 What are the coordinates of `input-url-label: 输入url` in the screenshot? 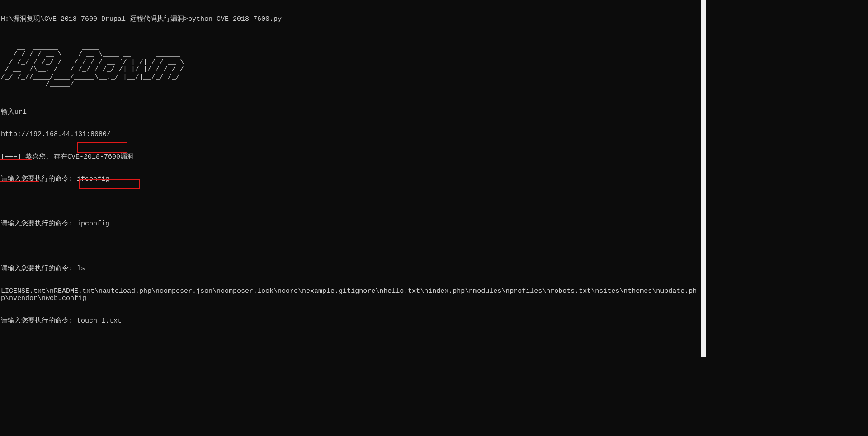 It's located at (351, 113).